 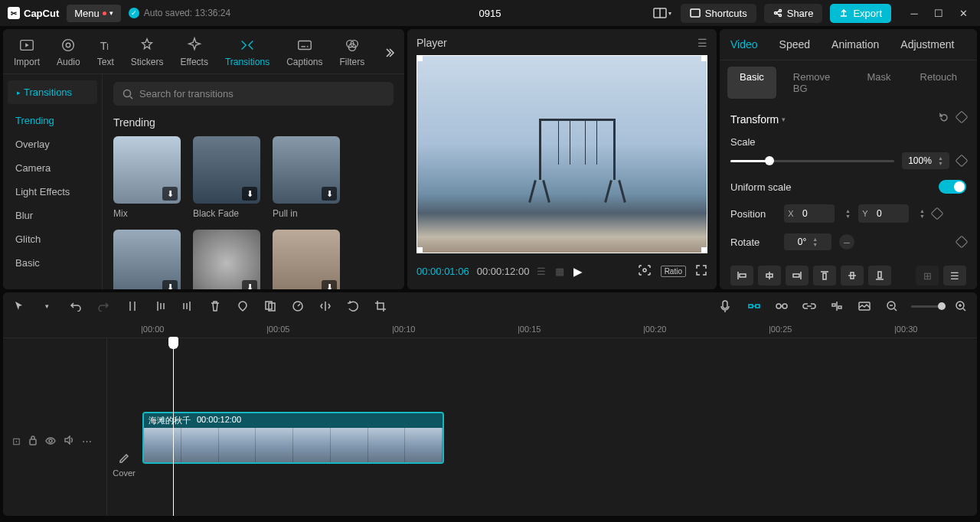 I want to click on reset-button, so click(x=944, y=119).